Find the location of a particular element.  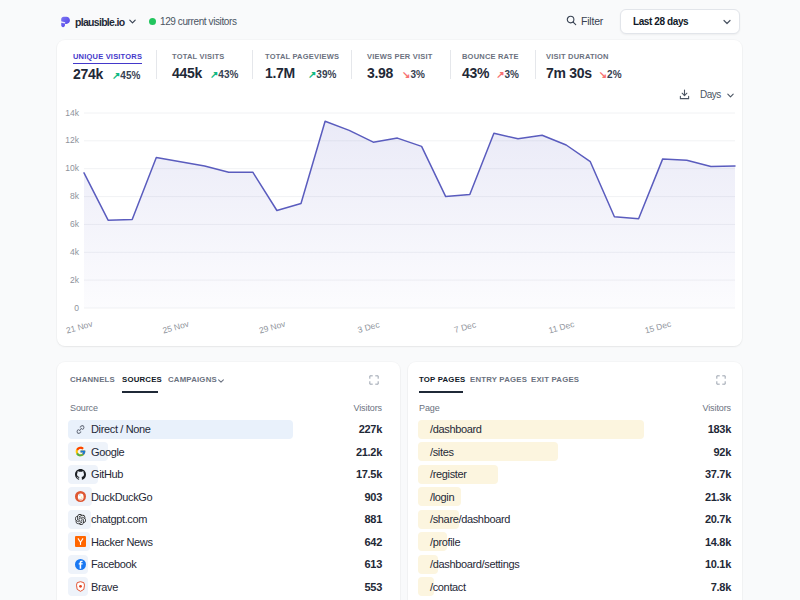

svg-text: 10k is located at coordinates (72, 168).